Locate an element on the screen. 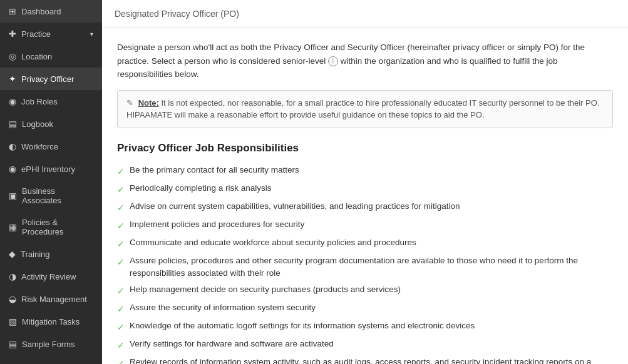  sidebar-item-dashboard: ⊞Dashboard is located at coordinates (51, 11).